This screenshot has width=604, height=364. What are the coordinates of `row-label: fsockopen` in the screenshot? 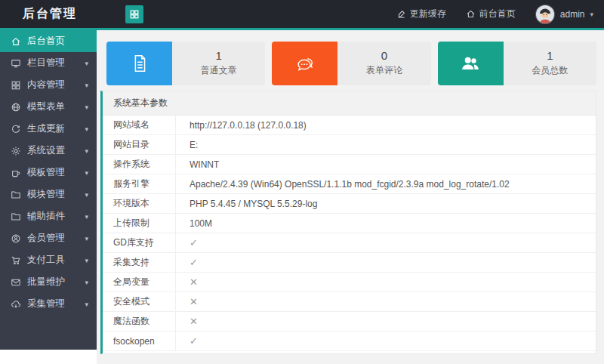 It's located at (139, 341).